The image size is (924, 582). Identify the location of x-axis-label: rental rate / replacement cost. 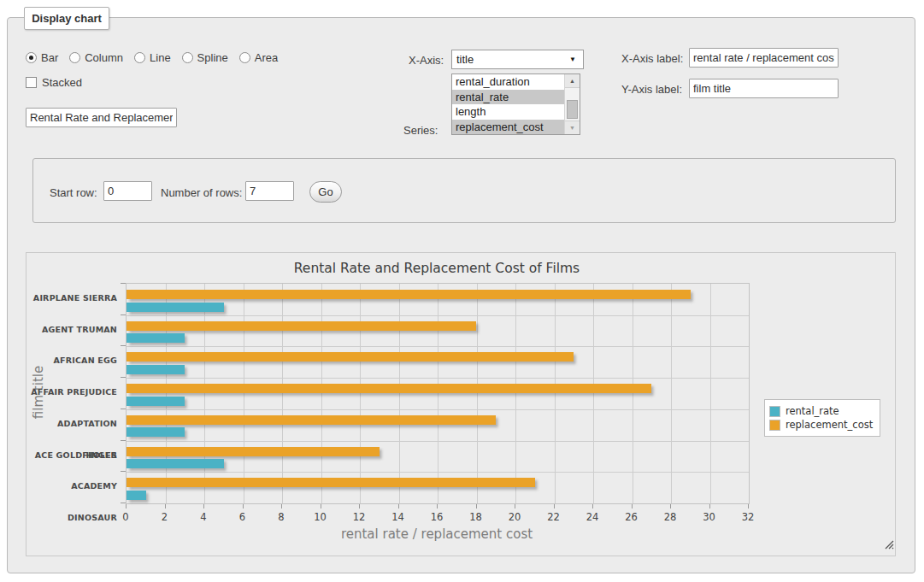
(437, 534).